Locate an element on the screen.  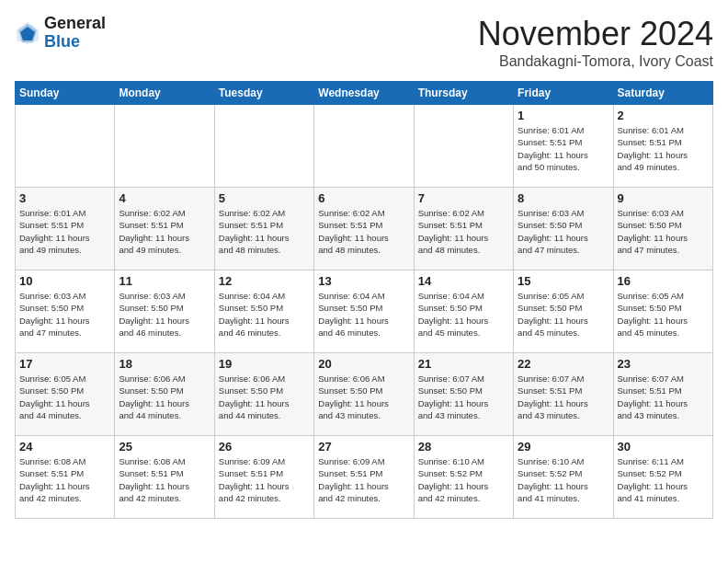
weekday-header: Sunday is located at coordinates (65, 94).